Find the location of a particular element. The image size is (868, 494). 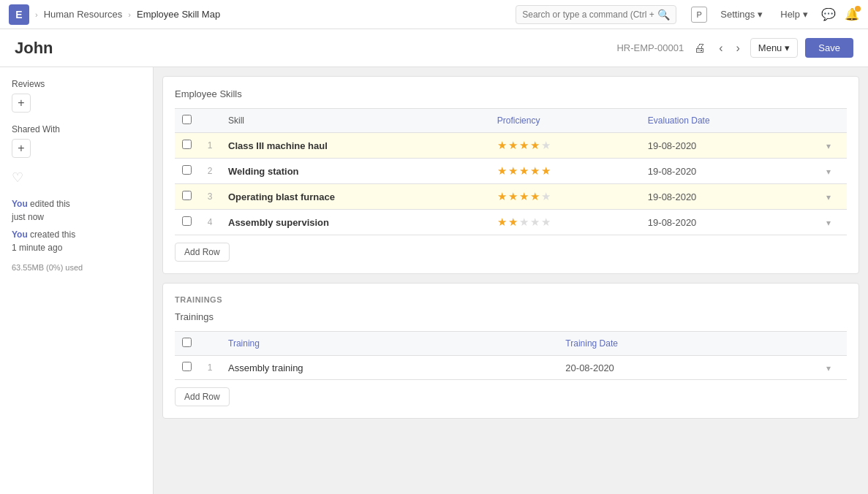

top-nav: E › Human Resources › Employee Skill Map… is located at coordinates (434, 15).